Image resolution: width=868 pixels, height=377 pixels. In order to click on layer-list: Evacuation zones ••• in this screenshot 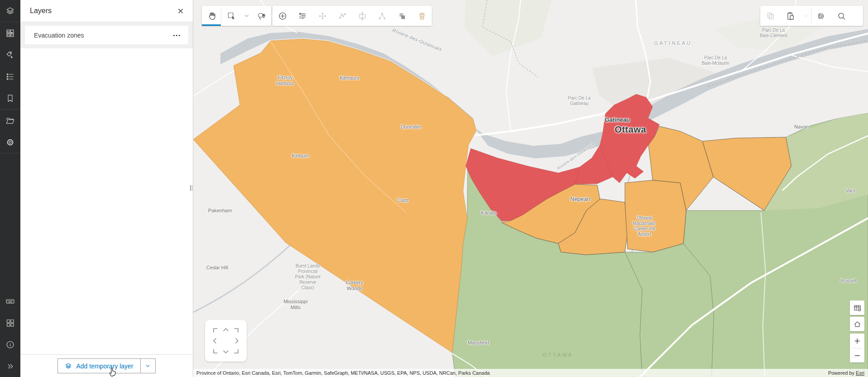, I will do `click(107, 35)`.